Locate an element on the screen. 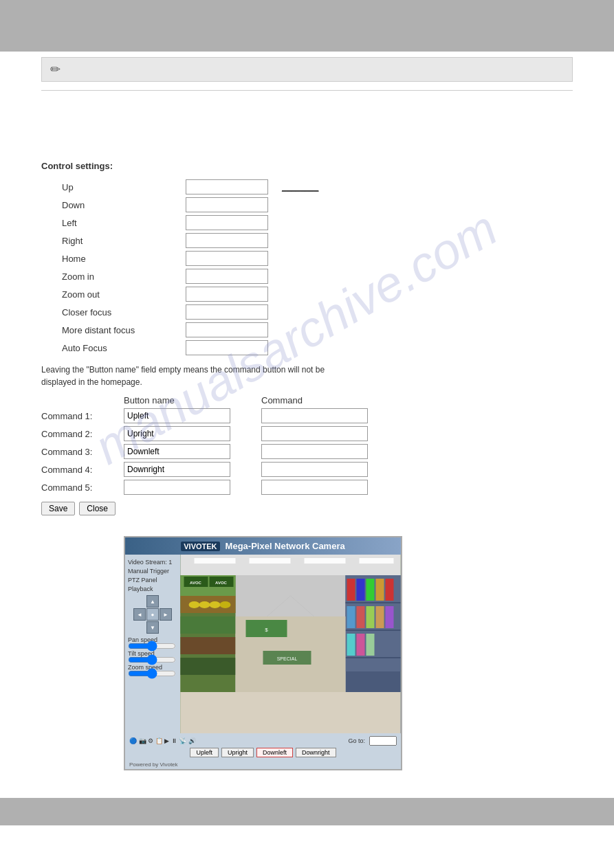 This screenshot has height=868, width=614. ptz-empty-bl is located at coordinates (140, 627).